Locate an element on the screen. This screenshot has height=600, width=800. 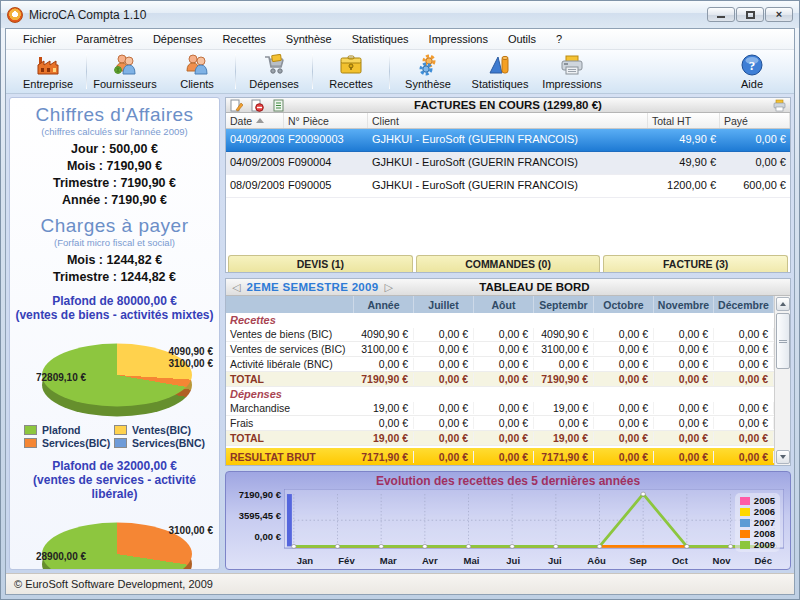
toolbar-depenses-button: Dépenses is located at coordinates (274, 72).